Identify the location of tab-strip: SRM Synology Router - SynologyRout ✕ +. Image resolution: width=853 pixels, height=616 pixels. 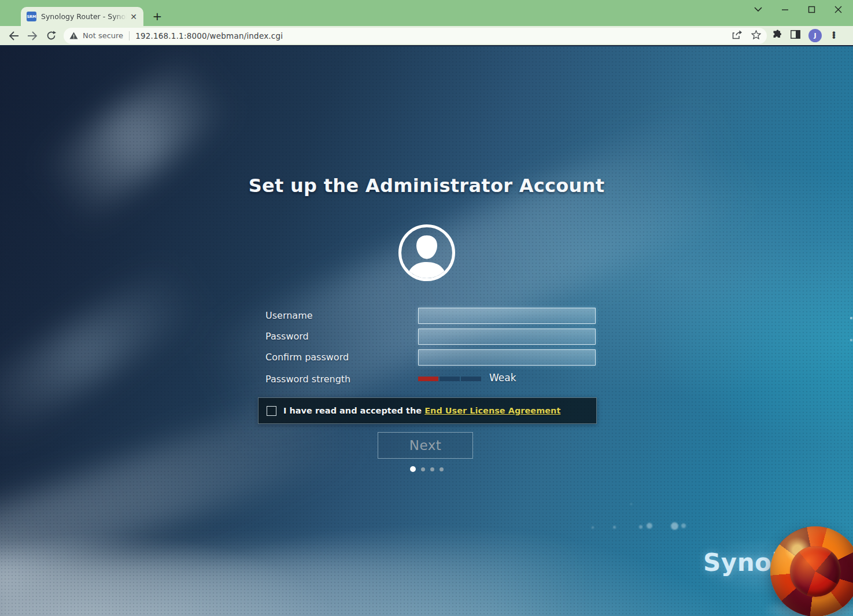
(427, 13).